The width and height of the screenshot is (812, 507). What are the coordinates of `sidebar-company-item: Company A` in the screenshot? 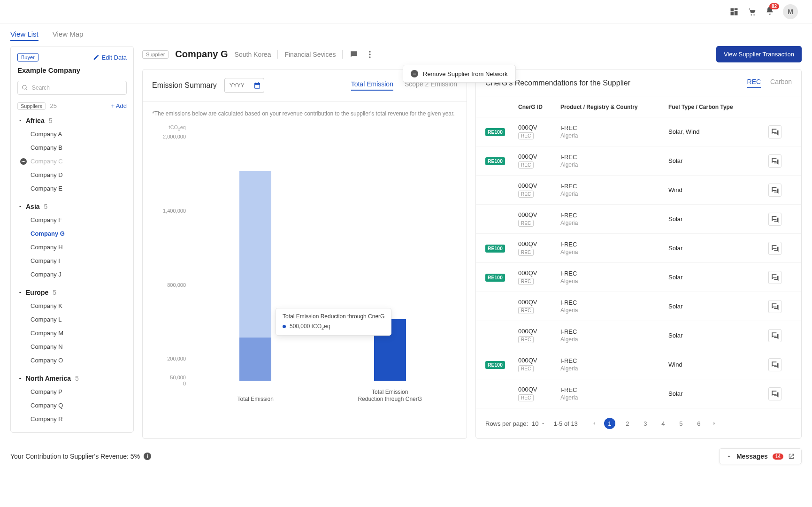 It's located at (72, 134).